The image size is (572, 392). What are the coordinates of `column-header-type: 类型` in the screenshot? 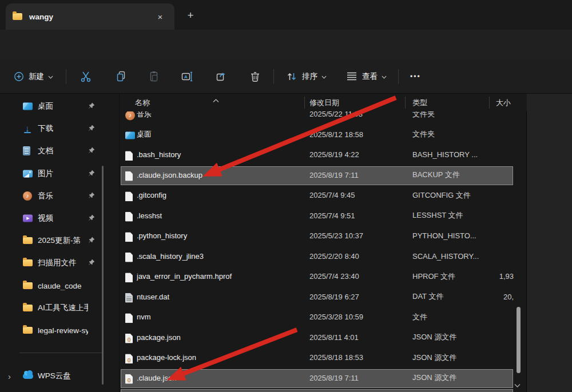 It's located at (420, 103).